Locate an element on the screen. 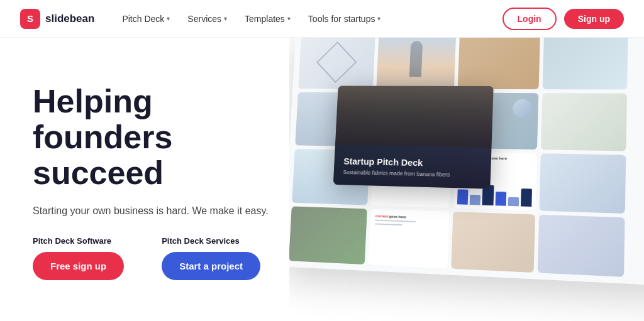  nav-links: Pitch Deck ▾ Services ▾ Templates ▾ Tool… is located at coordinates (308, 19).